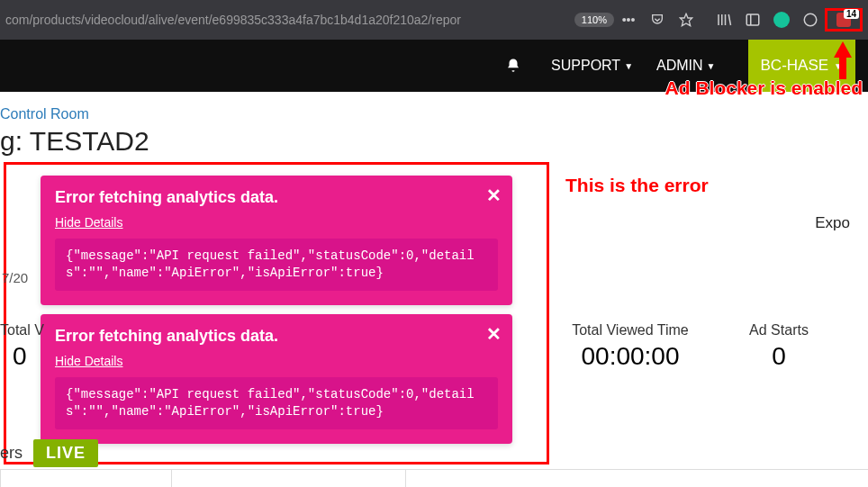 The width and height of the screenshot is (868, 487). What do you see at coordinates (657, 20) in the screenshot?
I see `pocket-icon` at bounding box center [657, 20].